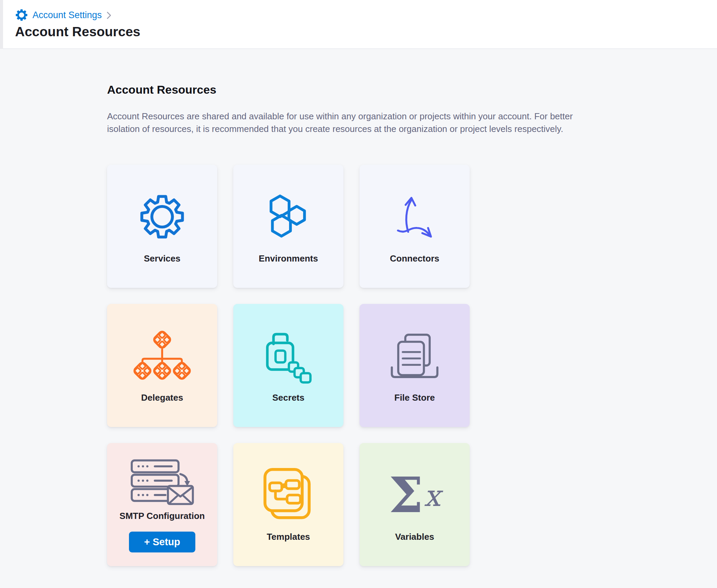 The height and width of the screenshot is (588, 717). Describe the element at coordinates (288, 217) in the screenshot. I see `environments-icon` at that location.